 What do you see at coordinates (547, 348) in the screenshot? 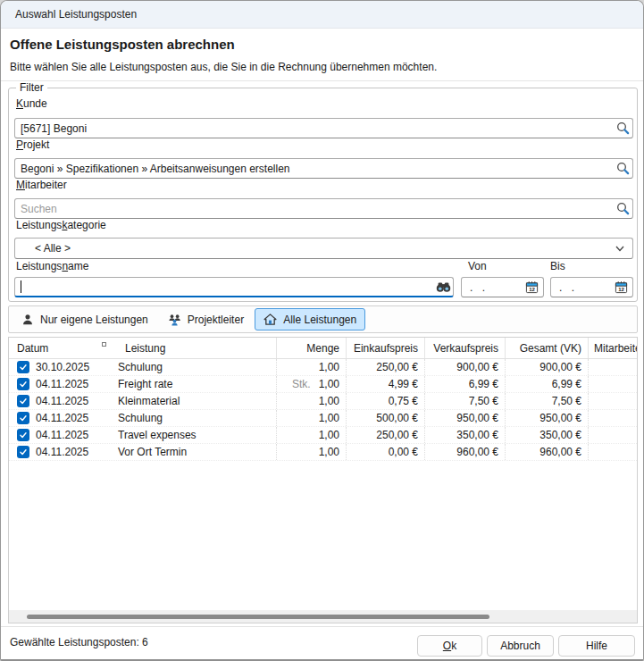
I see `column-header-gesamt: Gesamt (VK)` at bounding box center [547, 348].